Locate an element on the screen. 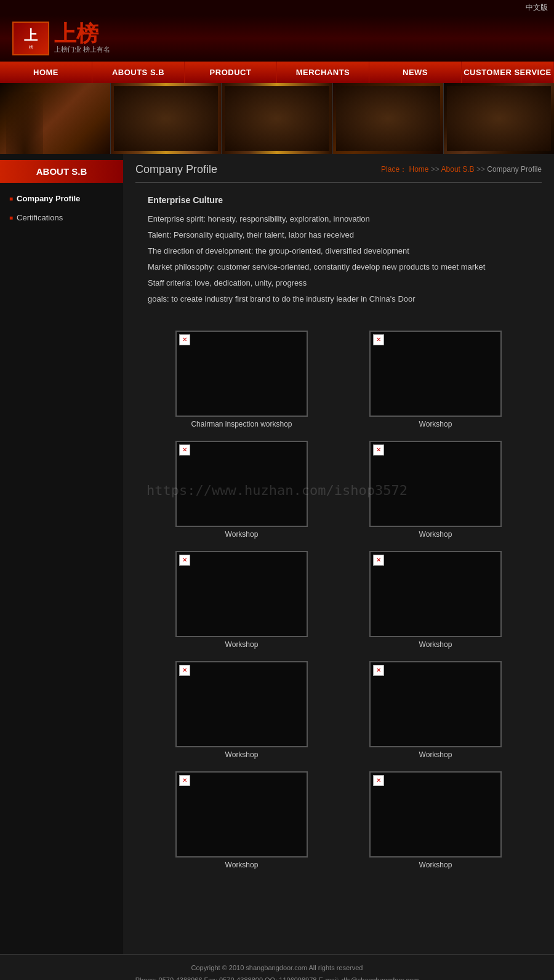 This screenshot has height=980, width=554. sidebar-item-company-profile: ■ Company Profile is located at coordinates (62, 198).